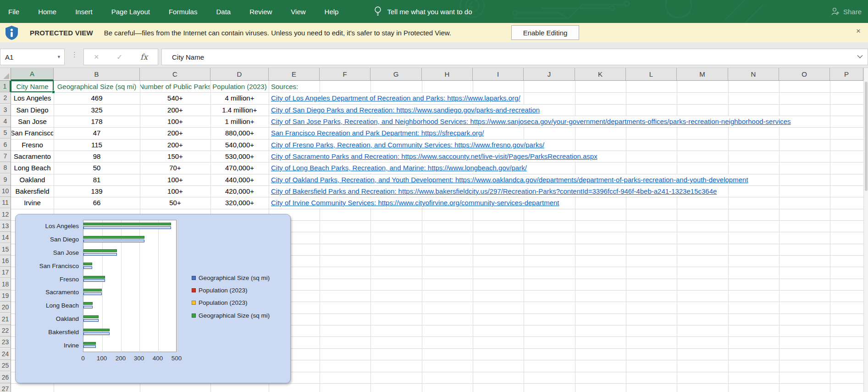 The height and width of the screenshot is (392, 868). I want to click on column-header-H: H, so click(448, 74).